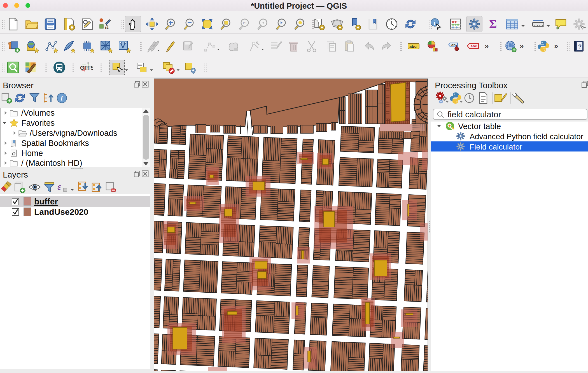 This screenshot has width=588, height=373. Describe the element at coordinates (454, 45) in the screenshot. I see `svg-text: ab` at that location.